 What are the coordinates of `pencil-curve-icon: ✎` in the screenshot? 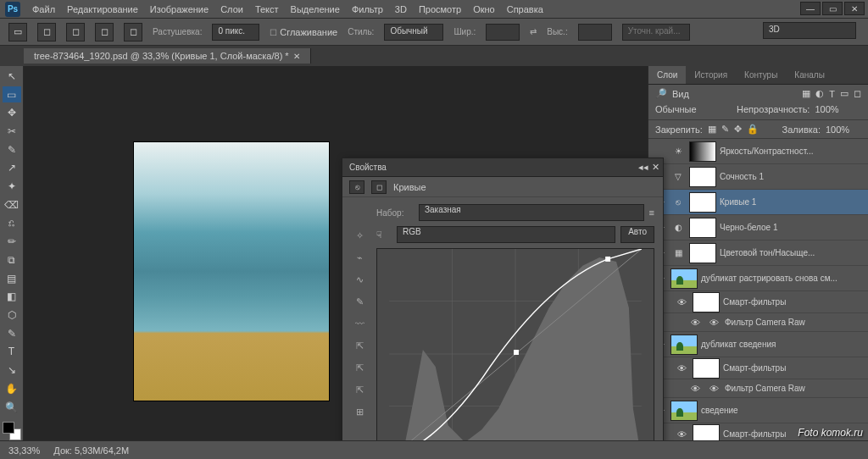 It's located at (359, 301).